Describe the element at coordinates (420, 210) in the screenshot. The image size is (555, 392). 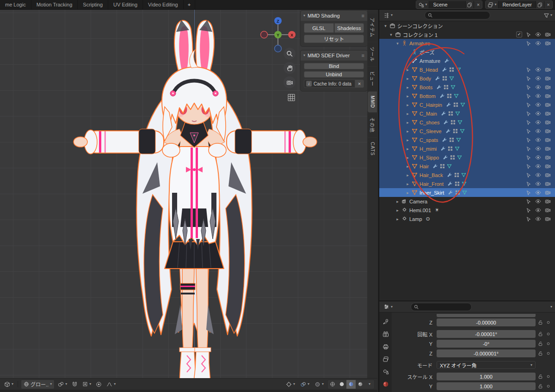
I see `hemi-light-name: Hemi.001` at that location.